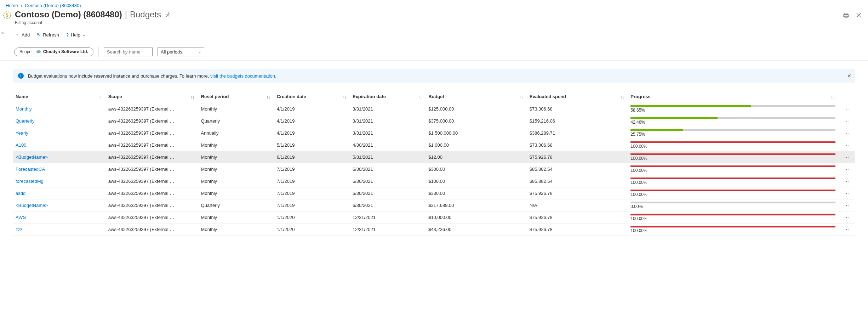  I want to click on cell-spend: $75,926.78, so click(577, 193).